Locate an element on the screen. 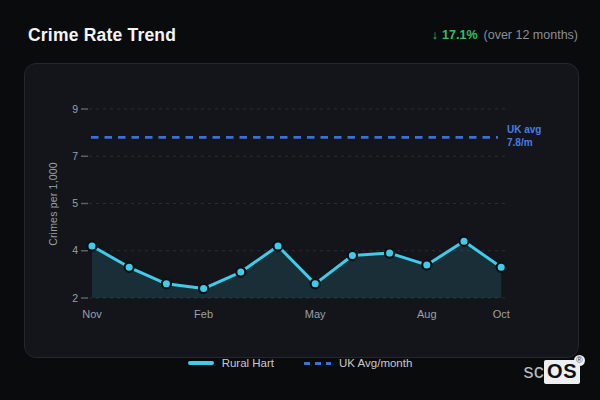 The image size is (600, 400). x-tick-label: May is located at coordinates (316, 314).